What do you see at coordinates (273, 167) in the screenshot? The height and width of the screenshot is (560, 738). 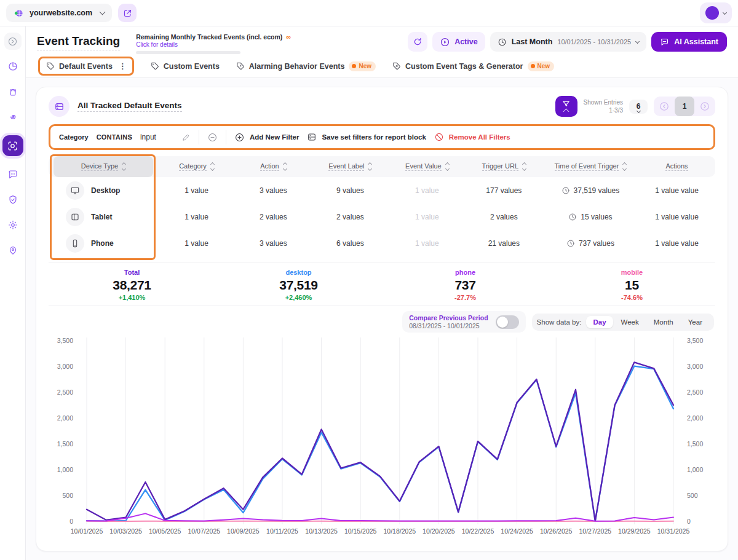 I see `column-header-action: Action` at bounding box center [273, 167].